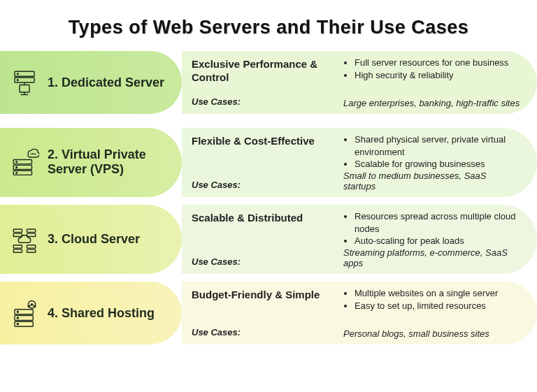 The height and width of the screenshot is (392, 537). Describe the element at coordinates (268, 25) in the screenshot. I see `page-title: Types of Web Servers and Their Use Cases` at that location.